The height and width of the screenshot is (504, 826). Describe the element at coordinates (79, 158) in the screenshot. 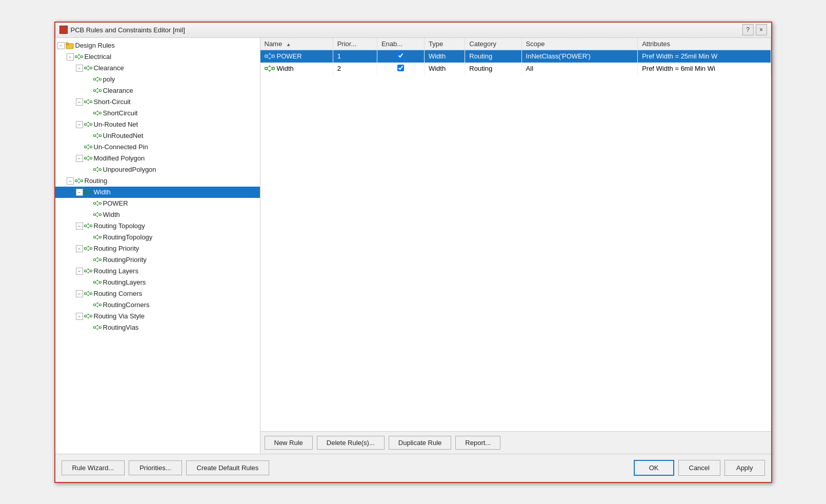

I see `expand-btn-modified-polygon-cat: −` at that location.